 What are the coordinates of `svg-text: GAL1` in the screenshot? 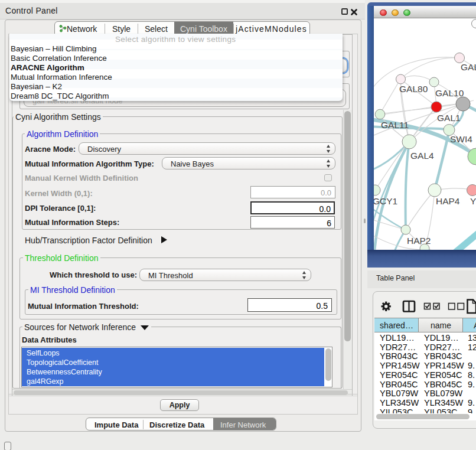 It's located at (449, 118).